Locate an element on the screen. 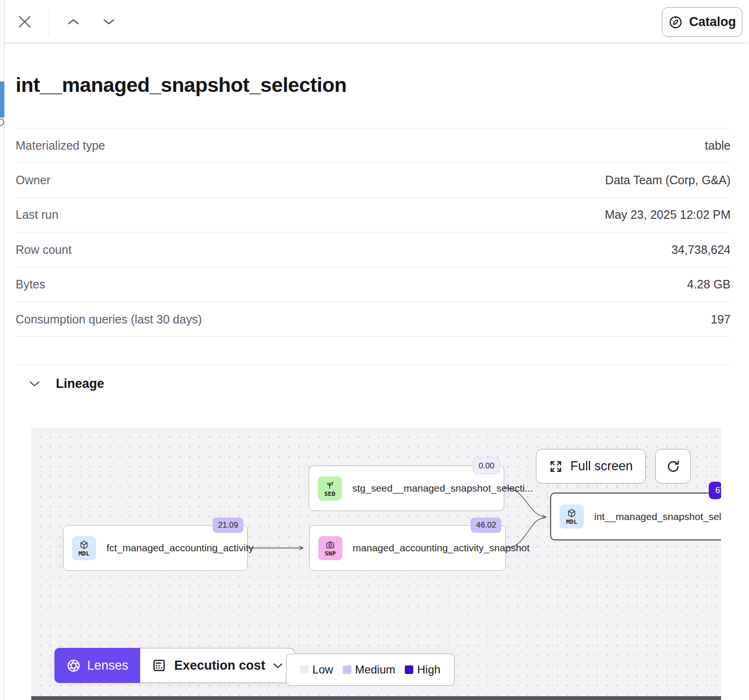  fullscreen-button-label: Full screen is located at coordinates (601, 466).